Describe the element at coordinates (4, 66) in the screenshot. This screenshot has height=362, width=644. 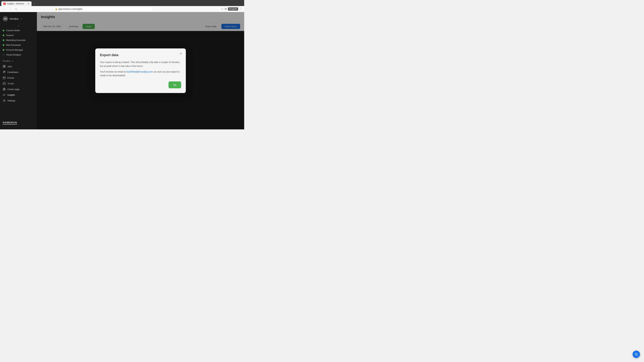
I see `grid-icon` at that location.